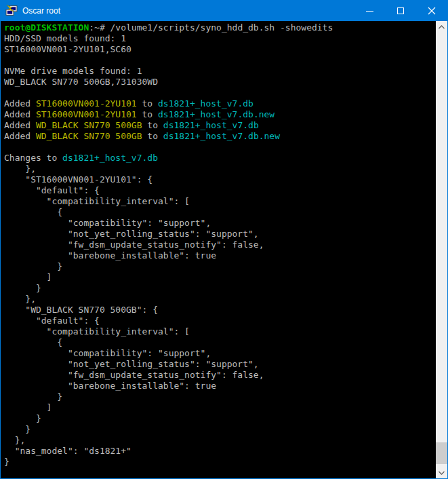  What do you see at coordinates (224, 11) in the screenshot?
I see `titlebar: Oscar root` at bounding box center [224, 11].